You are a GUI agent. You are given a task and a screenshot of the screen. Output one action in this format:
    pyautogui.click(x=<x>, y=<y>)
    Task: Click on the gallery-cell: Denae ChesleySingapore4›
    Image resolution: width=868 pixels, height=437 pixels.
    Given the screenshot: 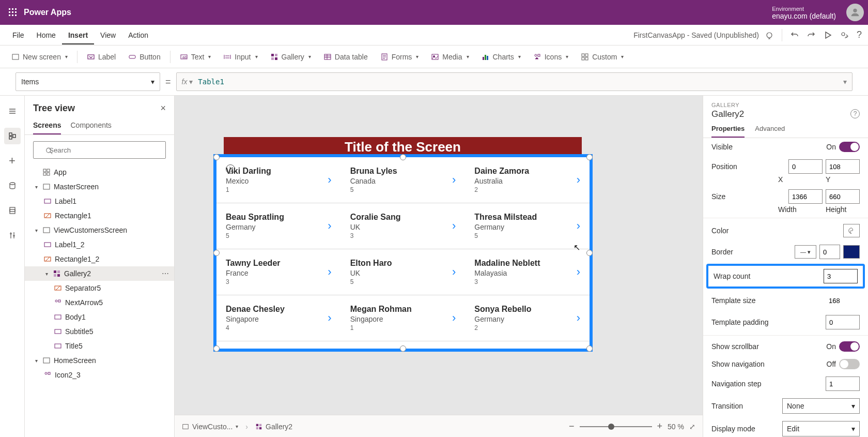 What is the action you would take?
    pyautogui.click(x=279, y=318)
    